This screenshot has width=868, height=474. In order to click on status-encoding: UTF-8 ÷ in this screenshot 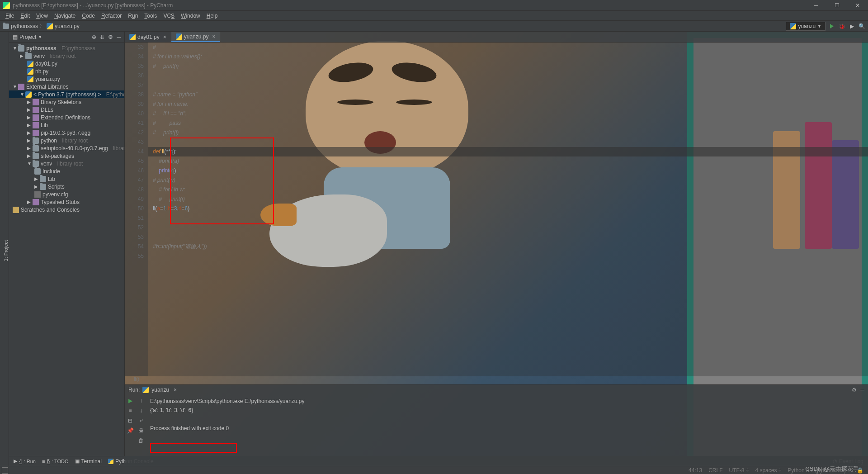, I will do `click(739, 470)`.